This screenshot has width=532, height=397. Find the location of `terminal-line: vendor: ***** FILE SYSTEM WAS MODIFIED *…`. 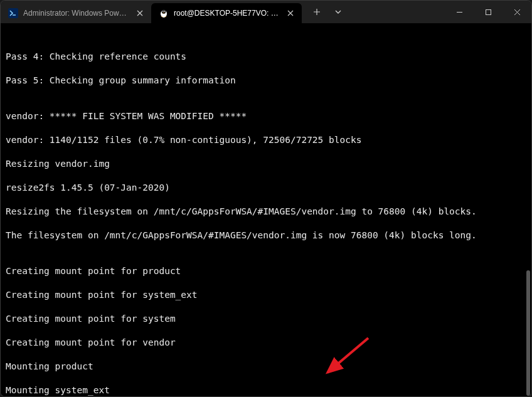

terminal-line: vendor: ***** FILE SYSTEM WAS MODIFIED *… is located at coordinates (266, 117).